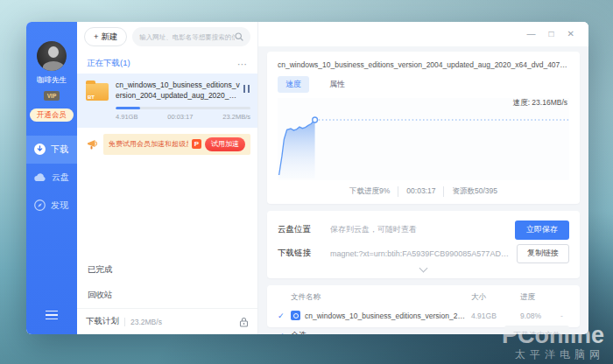 This screenshot has width=613, height=364. I want to click on download-icon, so click(40, 149).